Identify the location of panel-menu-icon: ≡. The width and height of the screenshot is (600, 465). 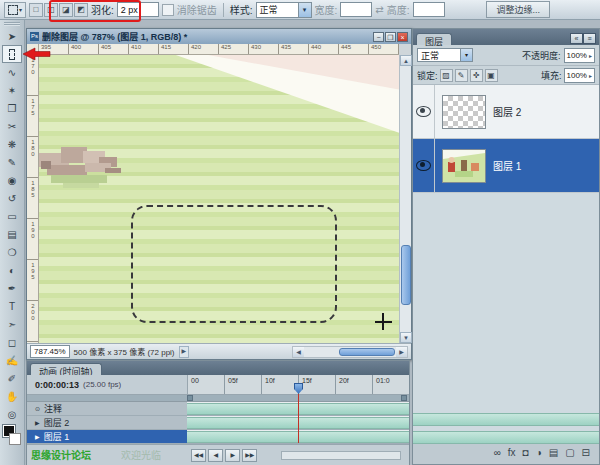
(590, 38).